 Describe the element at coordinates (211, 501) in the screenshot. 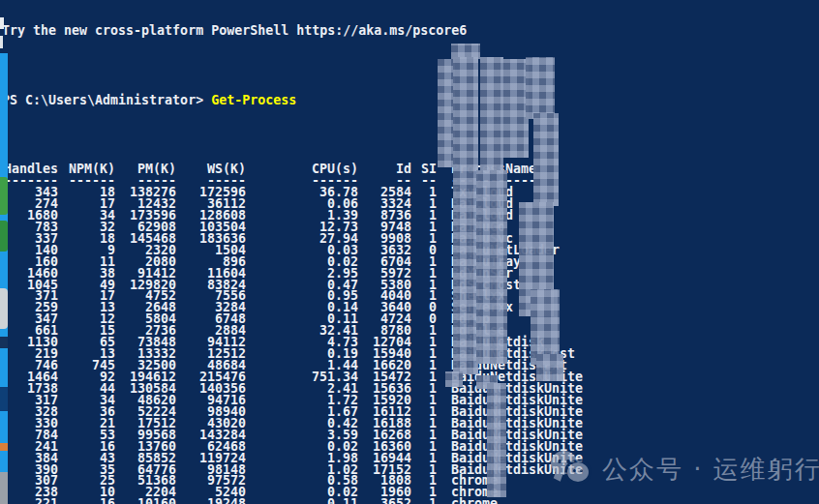

I see `col-ws: 19248` at that location.